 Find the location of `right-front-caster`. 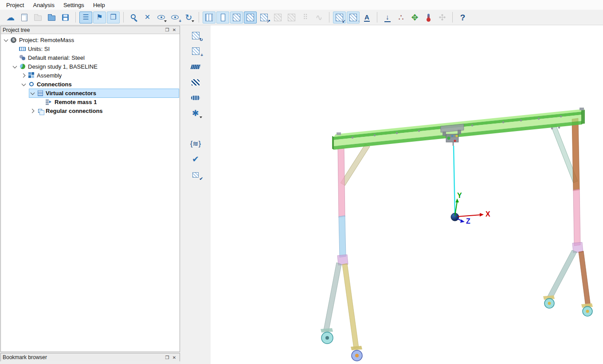

right-front-caster is located at coordinates (587, 310).